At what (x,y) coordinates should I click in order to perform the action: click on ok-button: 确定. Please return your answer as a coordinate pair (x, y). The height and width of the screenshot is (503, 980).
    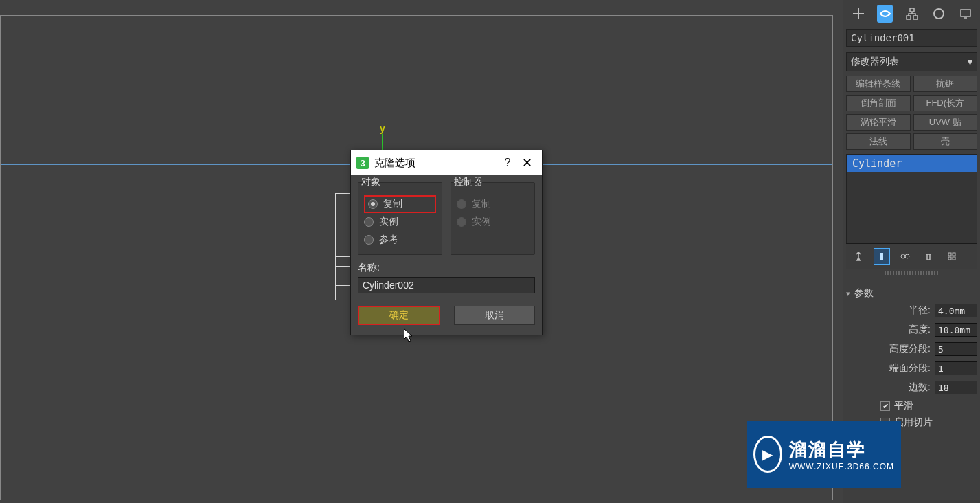
    Looking at the image, I should click on (399, 315).